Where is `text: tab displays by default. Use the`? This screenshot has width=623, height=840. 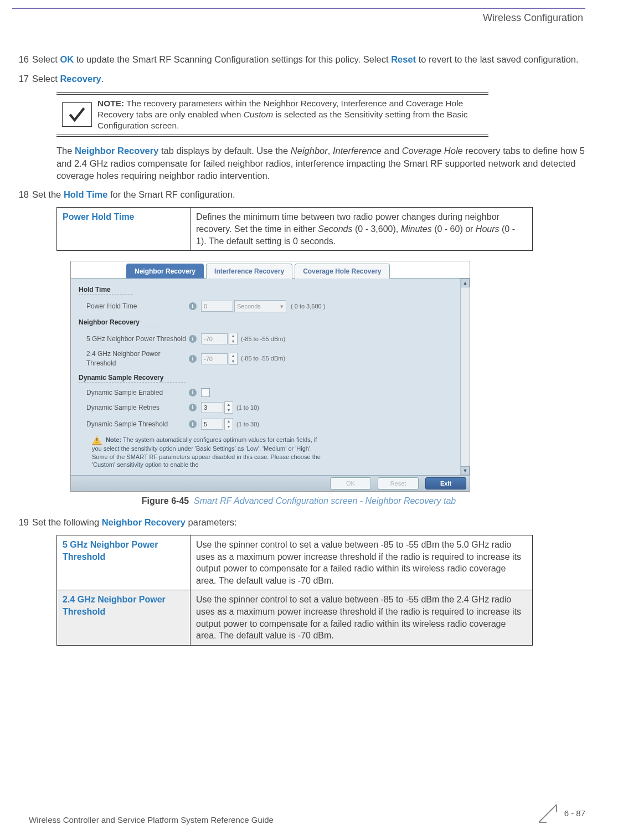
text: tab displays by default. Use the is located at coordinates (224, 151).